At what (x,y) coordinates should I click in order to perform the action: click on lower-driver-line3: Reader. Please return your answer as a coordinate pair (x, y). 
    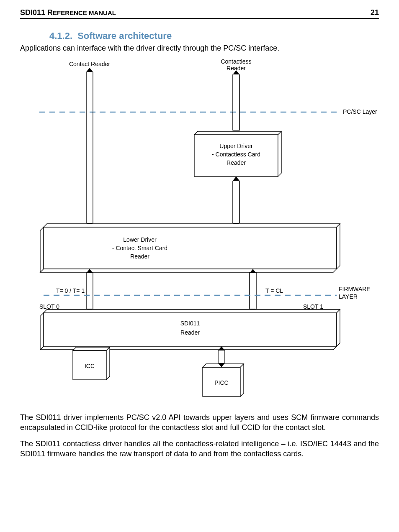
    Looking at the image, I should click on (140, 256).